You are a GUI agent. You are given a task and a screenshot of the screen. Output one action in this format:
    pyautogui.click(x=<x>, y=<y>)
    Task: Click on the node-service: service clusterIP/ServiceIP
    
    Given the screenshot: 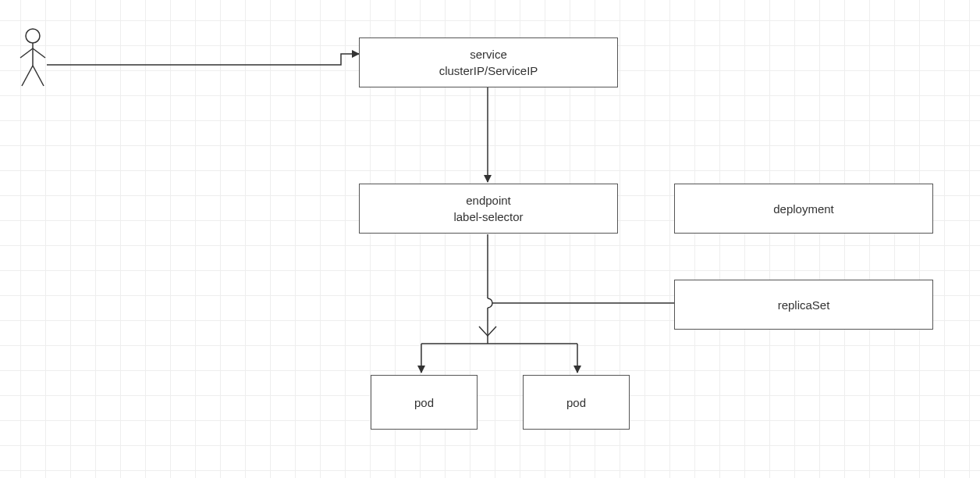 What is the action you would take?
    pyautogui.click(x=488, y=62)
    